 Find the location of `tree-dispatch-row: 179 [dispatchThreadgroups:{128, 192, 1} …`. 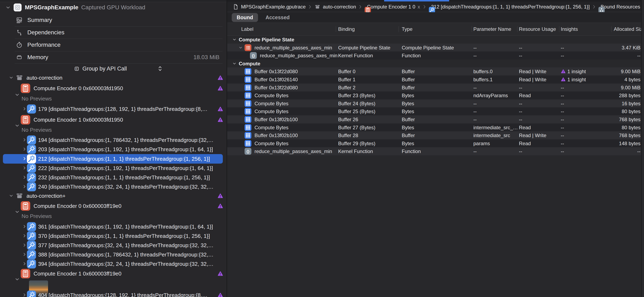

tree-dispatch-row: 179 [dispatchThreadgroups:{128, 192, 1} … is located at coordinates (113, 109).